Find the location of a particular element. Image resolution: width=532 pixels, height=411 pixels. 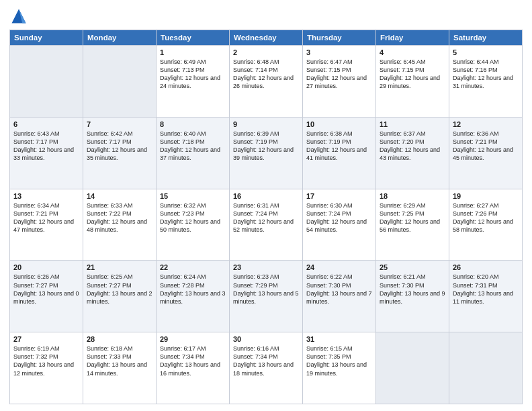

calendar-cell: 11Sunrise: 6:37 AM Sunset: 7:20 PM Dayli… is located at coordinates (412, 153).